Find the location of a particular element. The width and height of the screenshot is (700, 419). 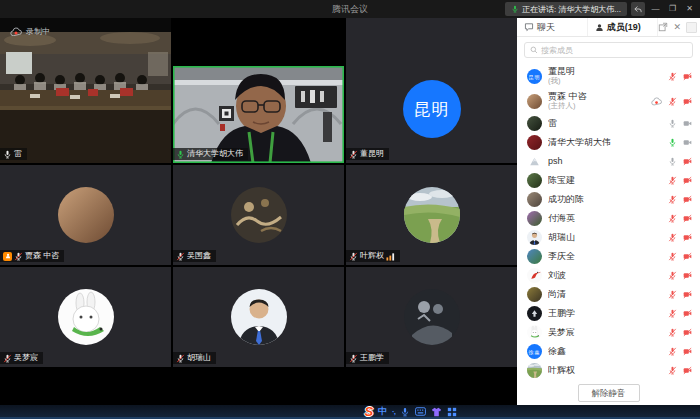

member-row: 徐鑫徐鑫 is located at coordinates (608, 352).